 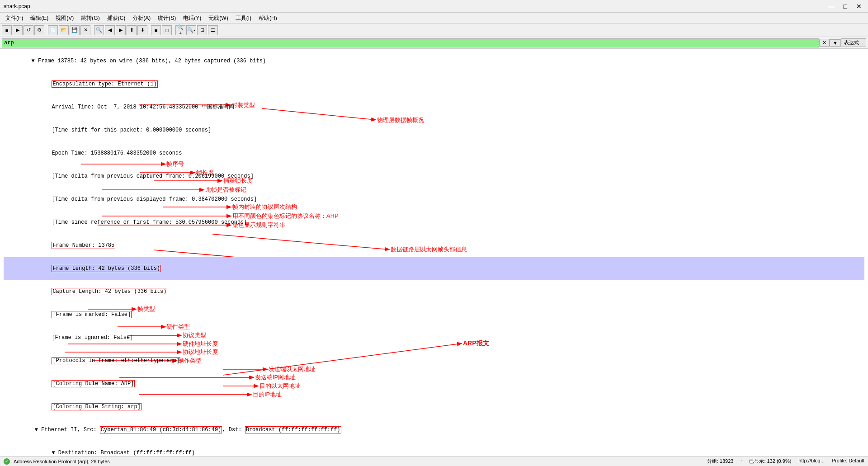 I want to click on menu-item-i: 工具(I), so click(x=243, y=18).